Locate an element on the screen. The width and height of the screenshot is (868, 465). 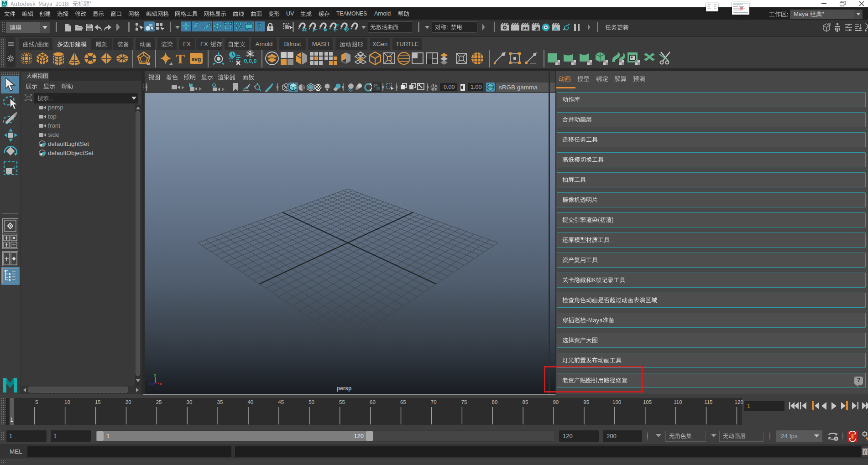
svg-text: IPR is located at coordinates (525, 28).